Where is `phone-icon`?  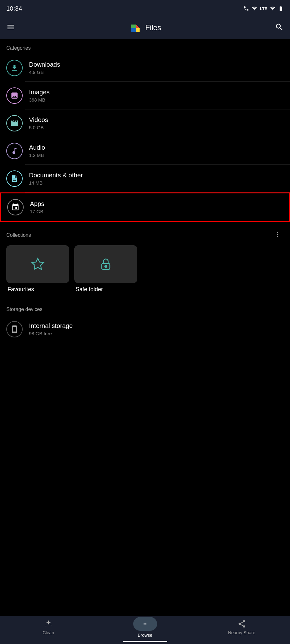
phone-icon is located at coordinates (14, 329).